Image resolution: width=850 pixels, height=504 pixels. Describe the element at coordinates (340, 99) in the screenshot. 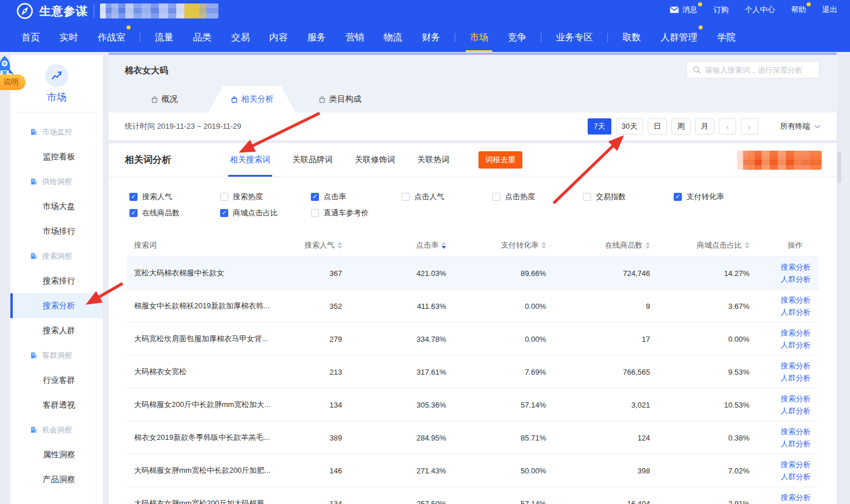

I see `tab-item: 类目构成` at that location.